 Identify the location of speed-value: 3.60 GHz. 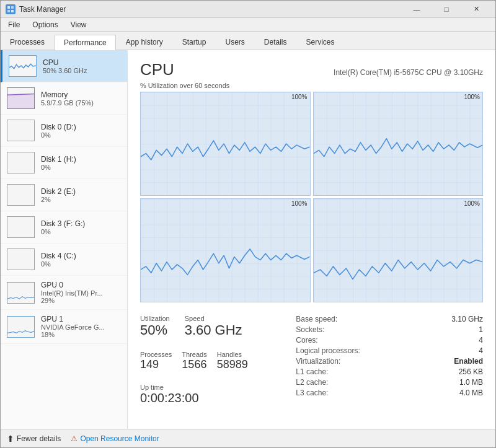
(213, 330).